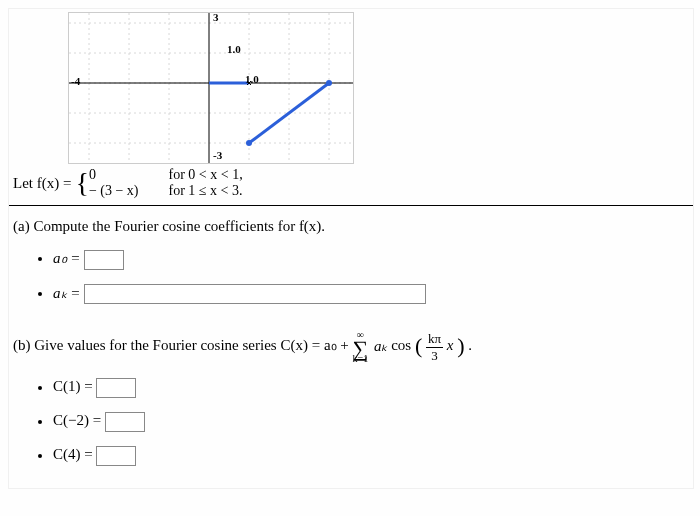 Image resolution: width=700 pixels, height=516 pixels. I want to click on yaxis-top: 3, so click(216, 17).